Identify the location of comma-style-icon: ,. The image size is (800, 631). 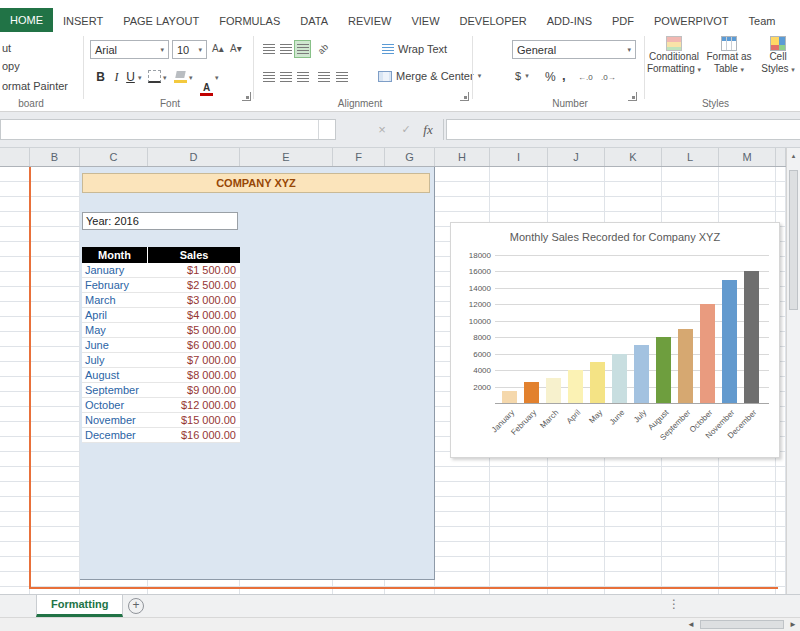
(564, 76).